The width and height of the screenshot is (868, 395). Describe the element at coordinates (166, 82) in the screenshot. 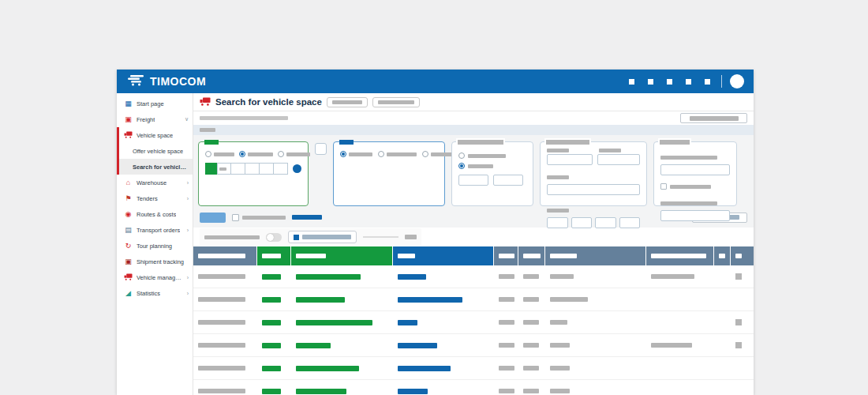

I see `brand: TIMOCOM` at that location.